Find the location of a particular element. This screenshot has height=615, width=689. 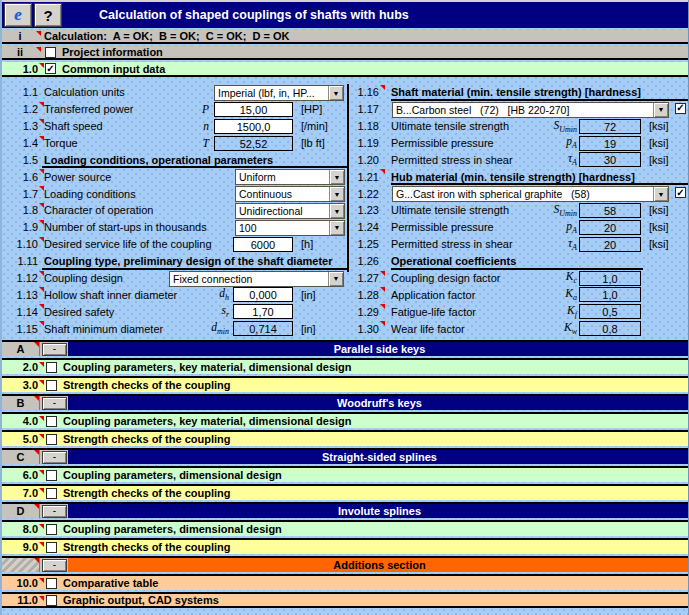

row-number: 1.21 is located at coordinates (363, 177).